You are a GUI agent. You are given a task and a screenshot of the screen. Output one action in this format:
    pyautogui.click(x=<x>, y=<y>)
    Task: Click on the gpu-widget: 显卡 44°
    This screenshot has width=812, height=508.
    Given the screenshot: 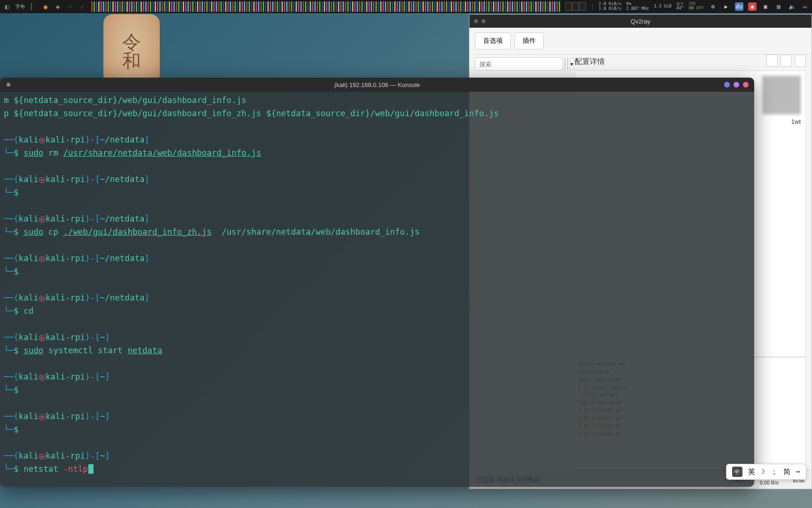 What is the action you would take?
    pyautogui.click(x=680, y=7)
    